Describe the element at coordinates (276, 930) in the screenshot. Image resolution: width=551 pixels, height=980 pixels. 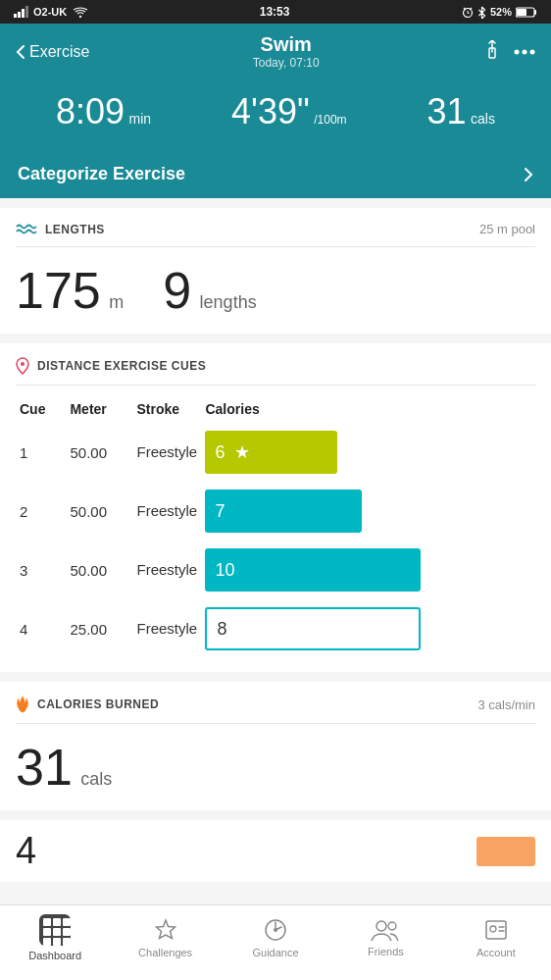
I see `guidance-icon` at that location.